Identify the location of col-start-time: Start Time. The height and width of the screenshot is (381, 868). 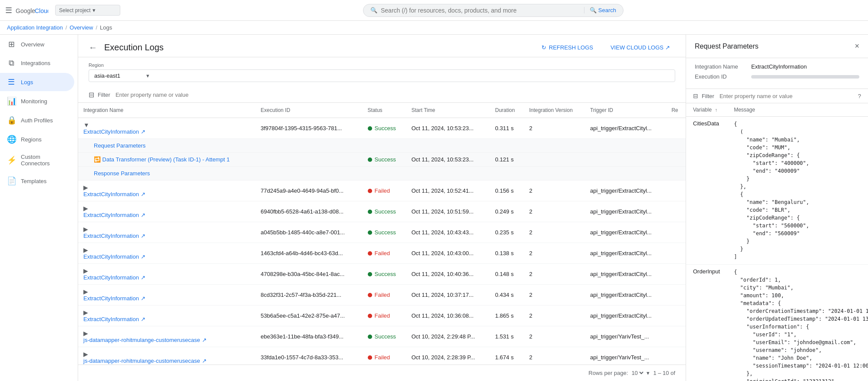
(448, 110).